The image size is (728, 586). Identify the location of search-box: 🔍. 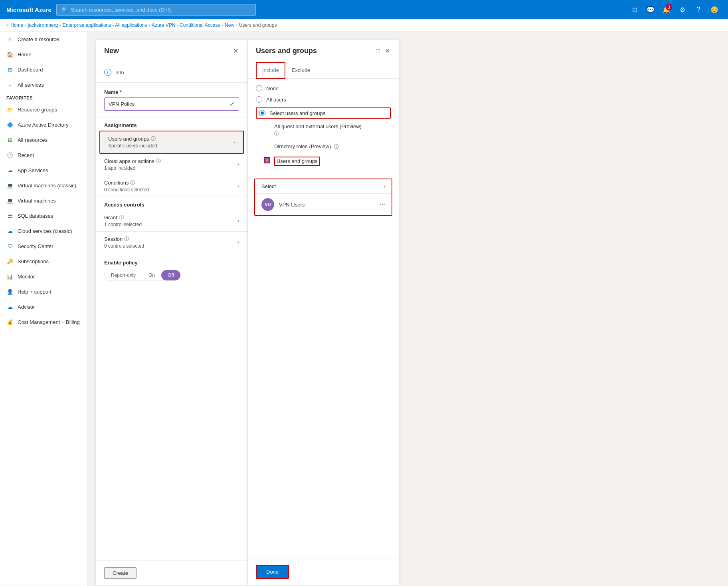
(156, 10).